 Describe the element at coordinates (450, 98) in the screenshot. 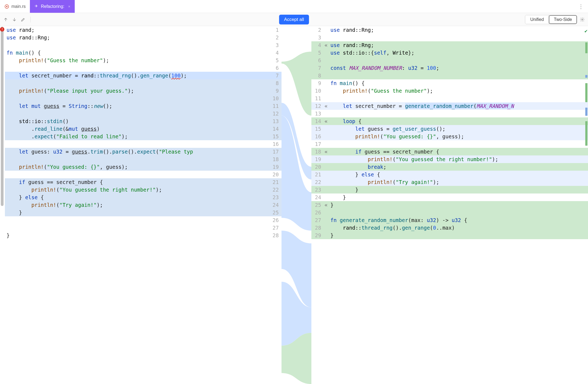

I see `code-line: 11` at that location.